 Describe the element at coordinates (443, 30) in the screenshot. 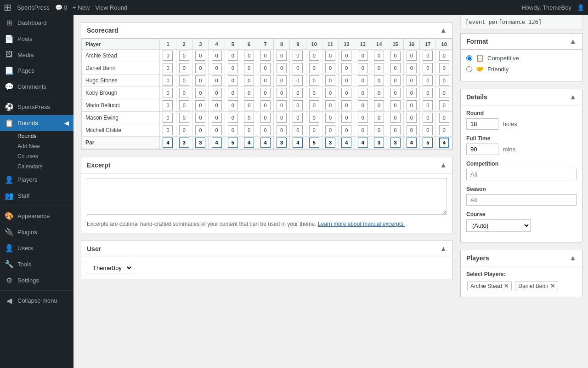

I see `scorecard-toggle-icon: ▲` at that location.